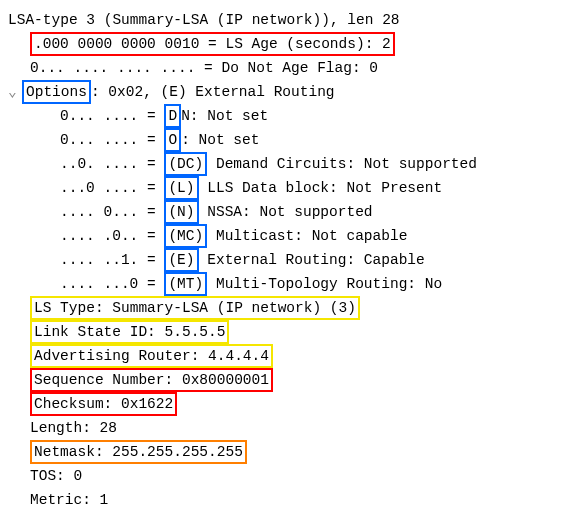 The height and width of the screenshot is (529, 568). I want to click on advertising-router-highlight: Advertising Router: 4.4.4.4, so click(152, 356).